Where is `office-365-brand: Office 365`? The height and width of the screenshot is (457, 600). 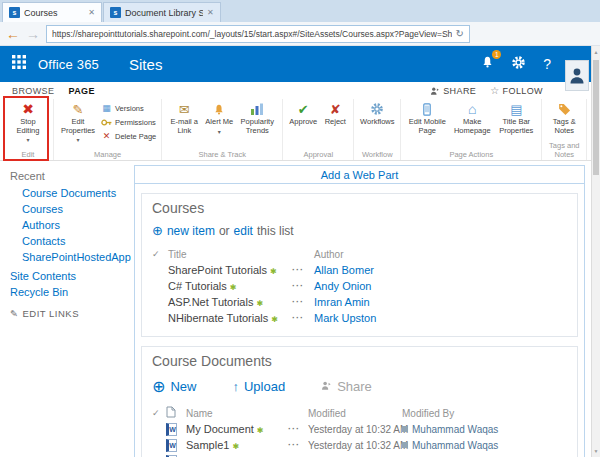 office-365-brand: Office 365 is located at coordinates (68, 64).